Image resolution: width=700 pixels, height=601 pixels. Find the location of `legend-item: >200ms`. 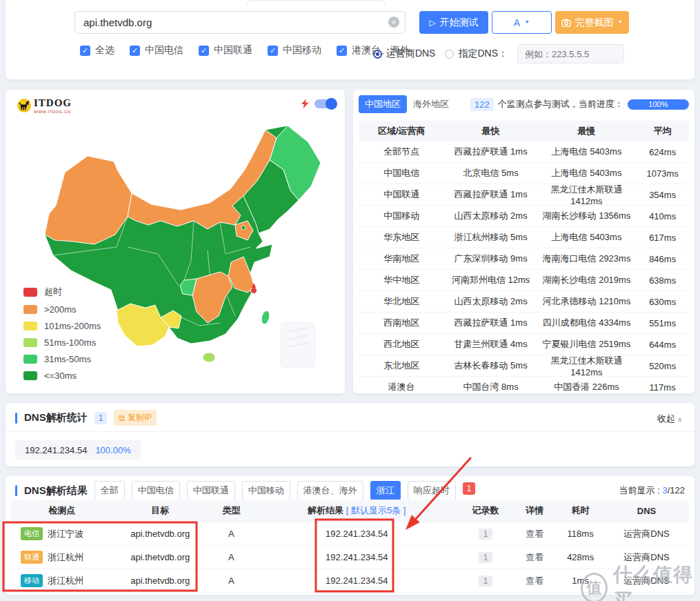

legend-item: >200ms is located at coordinates (62, 309).